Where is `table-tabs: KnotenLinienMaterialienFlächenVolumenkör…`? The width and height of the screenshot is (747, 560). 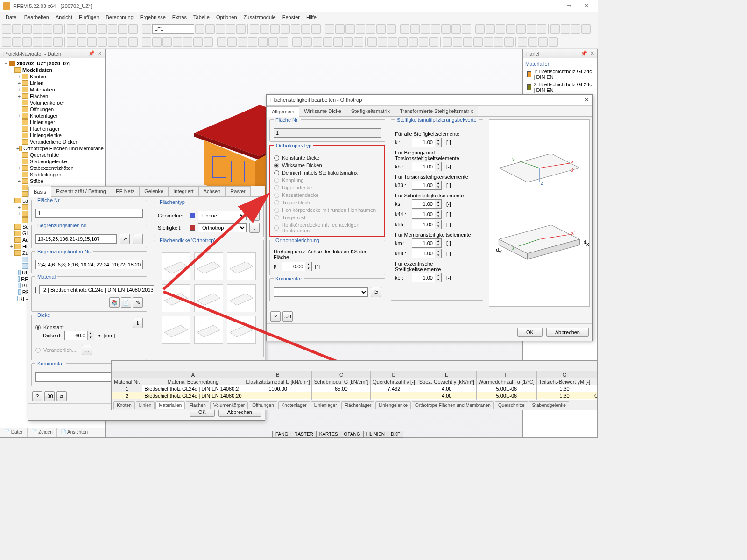
table-tabs: KnotenLinienMaterialienFlächenVolumenkör… is located at coordinates (354, 405).